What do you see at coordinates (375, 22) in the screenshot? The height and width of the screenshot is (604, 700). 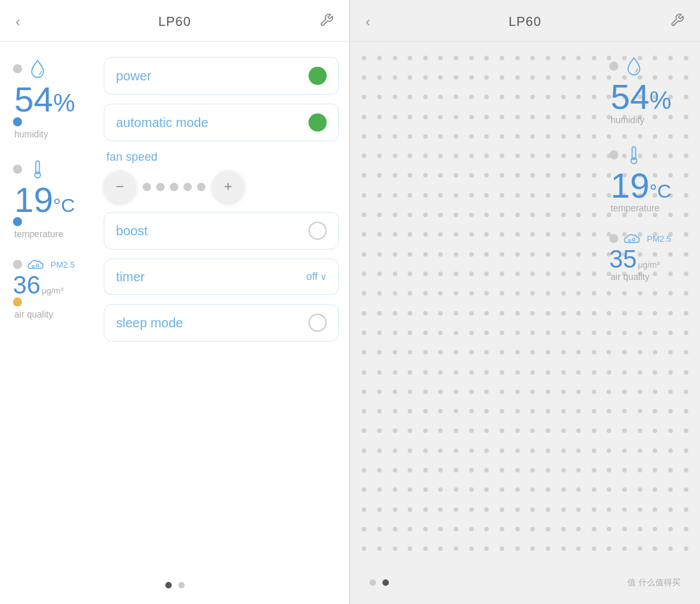 I see `right-back-button: ‹` at bounding box center [375, 22].